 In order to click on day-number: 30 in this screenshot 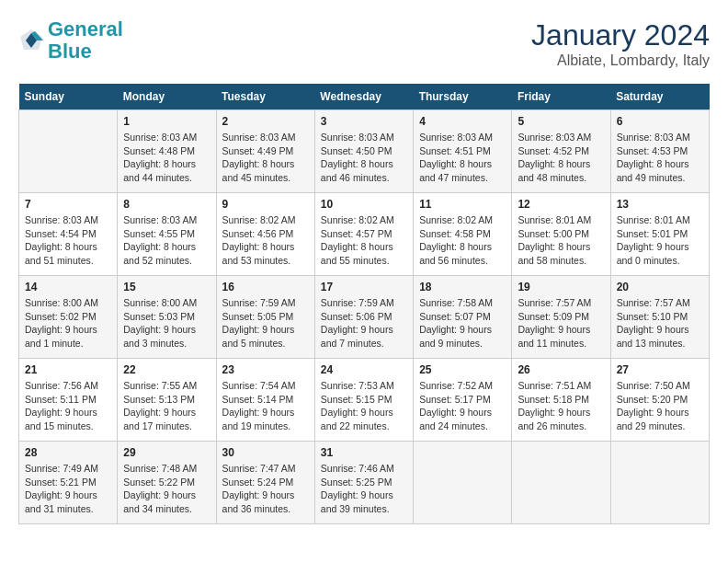, I will do `click(266, 453)`.